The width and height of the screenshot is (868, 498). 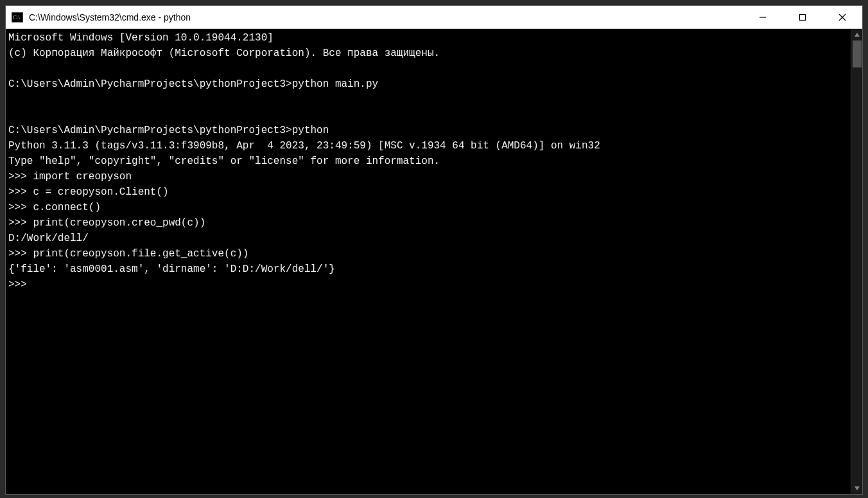 What do you see at coordinates (763, 17) in the screenshot?
I see `minimize-button` at bounding box center [763, 17].